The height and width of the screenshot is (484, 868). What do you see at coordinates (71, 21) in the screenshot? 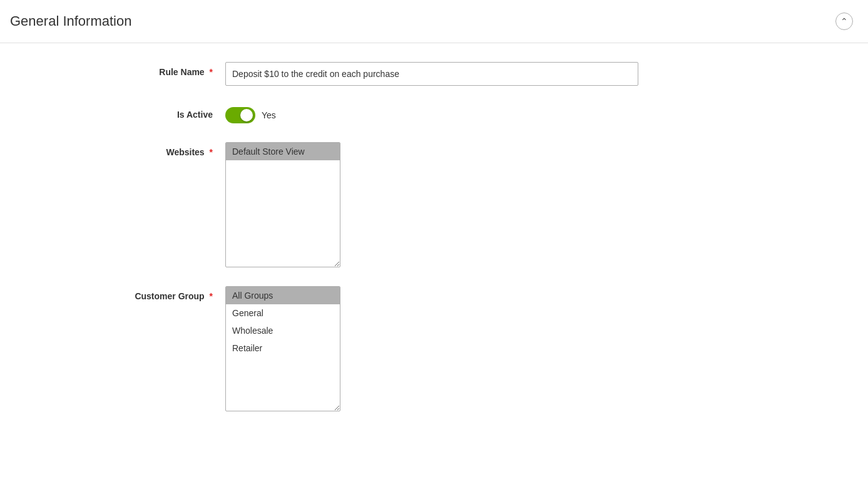
I see `section-title: General Information` at bounding box center [71, 21].